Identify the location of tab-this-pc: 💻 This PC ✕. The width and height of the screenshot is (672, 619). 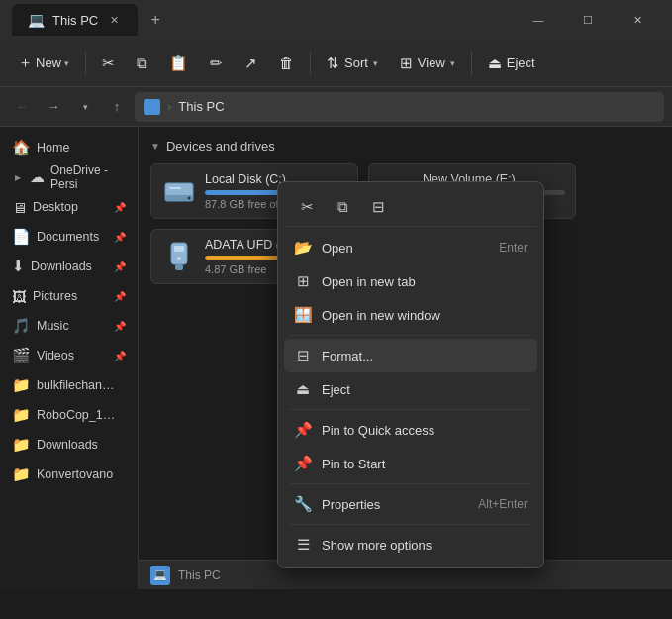
(75, 20).